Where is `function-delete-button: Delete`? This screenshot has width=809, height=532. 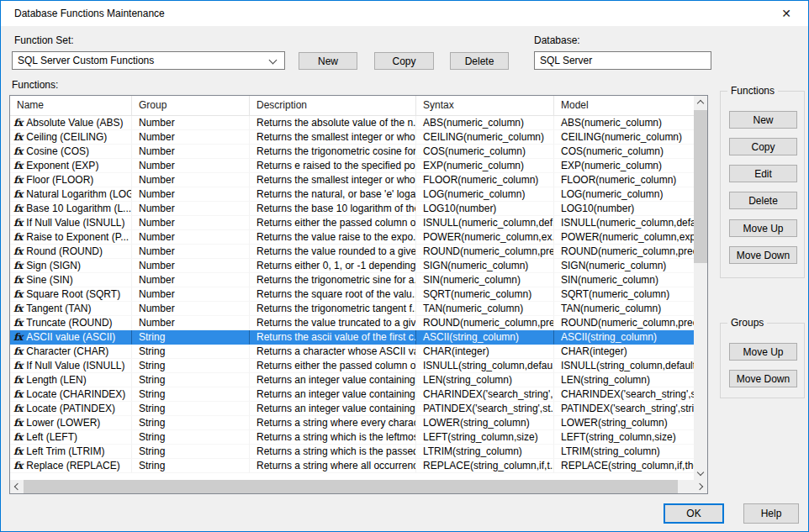 function-delete-button: Delete is located at coordinates (764, 200).